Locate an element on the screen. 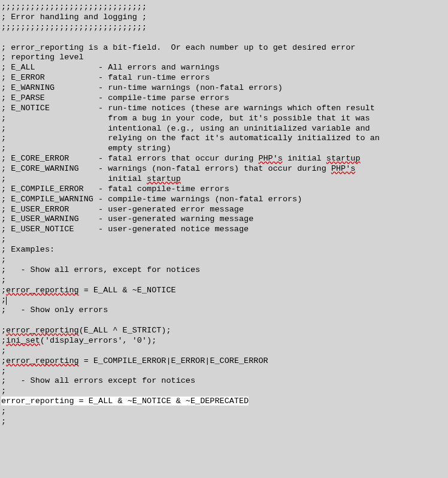 The height and width of the screenshot is (478, 448). text-cursor is located at coordinates (6, 301).